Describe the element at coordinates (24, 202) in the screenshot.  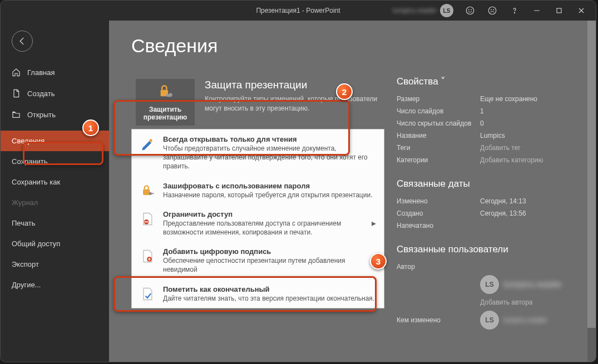
I see `nav-label: Журнал` at that location.